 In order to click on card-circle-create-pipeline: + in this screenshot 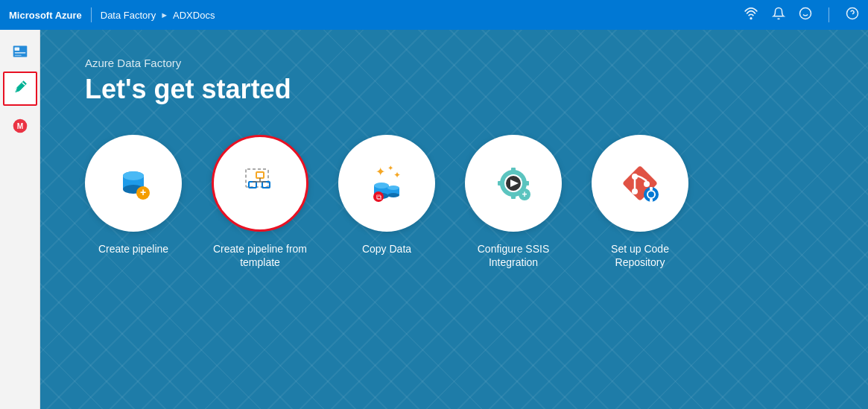, I will do `click(133, 183)`.